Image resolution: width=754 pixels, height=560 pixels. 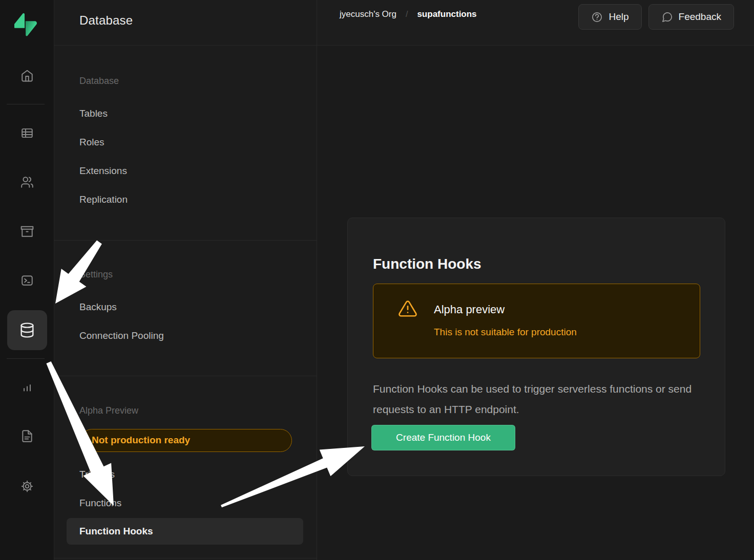 What do you see at coordinates (27, 231) in the screenshot?
I see `nav-storage-button` at bounding box center [27, 231].